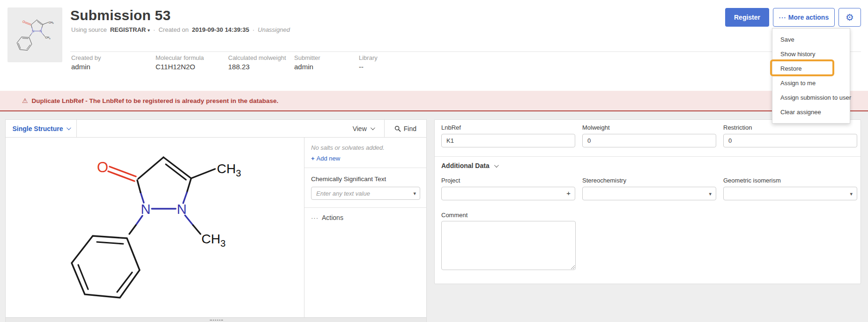 This screenshot has width=868, height=322. I want to click on restriction-input, so click(790, 140).